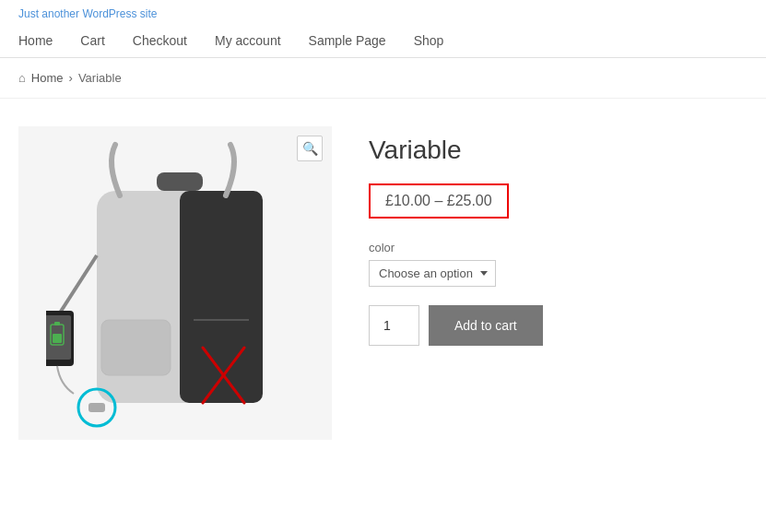 The width and height of the screenshot is (766, 532). I want to click on nav-checkout: Checkout, so click(160, 41).